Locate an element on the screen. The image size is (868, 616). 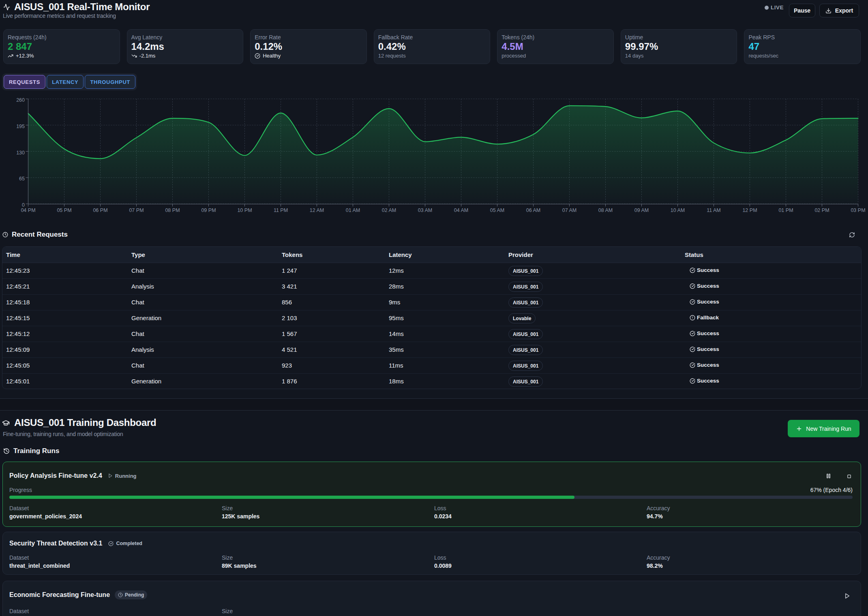
svg-text: 02 PM is located at coordinates (822, 210).